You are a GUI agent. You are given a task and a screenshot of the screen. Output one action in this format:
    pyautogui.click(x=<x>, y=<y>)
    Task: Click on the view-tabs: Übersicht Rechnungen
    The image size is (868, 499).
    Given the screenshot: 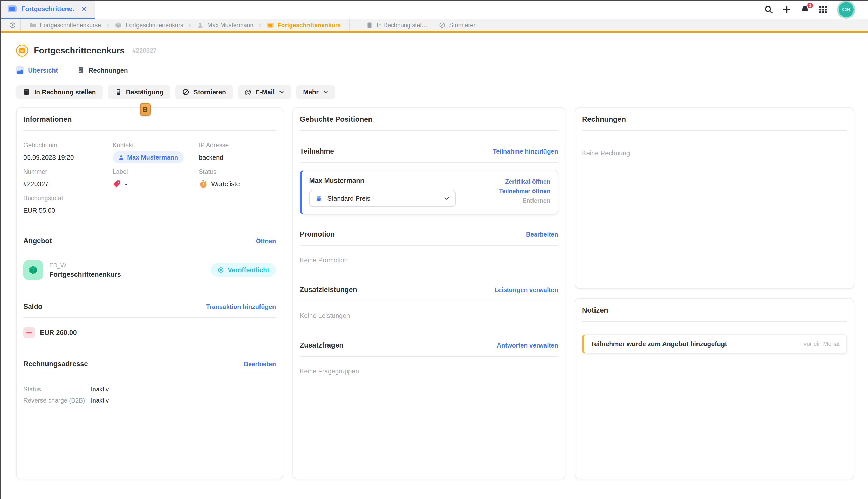 What is the action you would take?
    pyautogui.click(x=435, y=70)
    